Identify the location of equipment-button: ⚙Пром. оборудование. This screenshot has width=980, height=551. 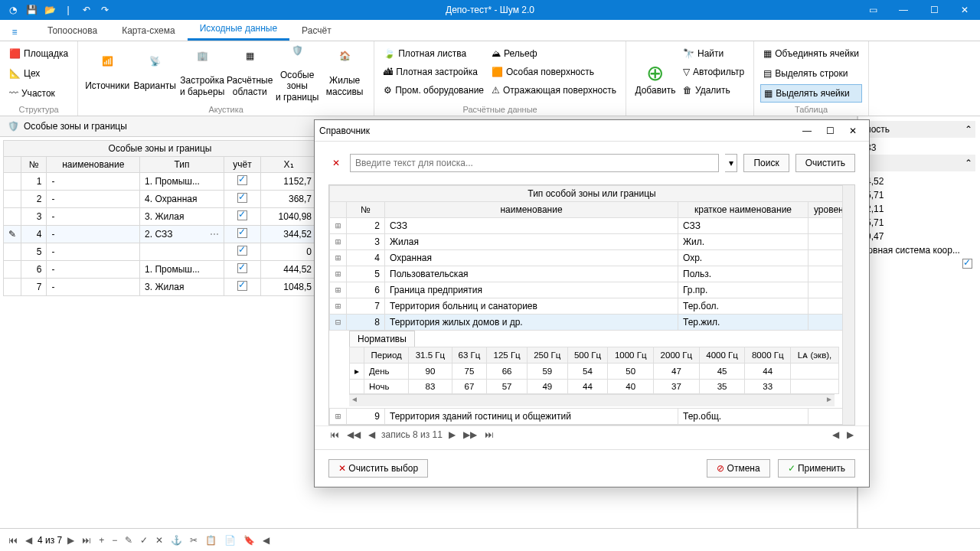
(433, 90).